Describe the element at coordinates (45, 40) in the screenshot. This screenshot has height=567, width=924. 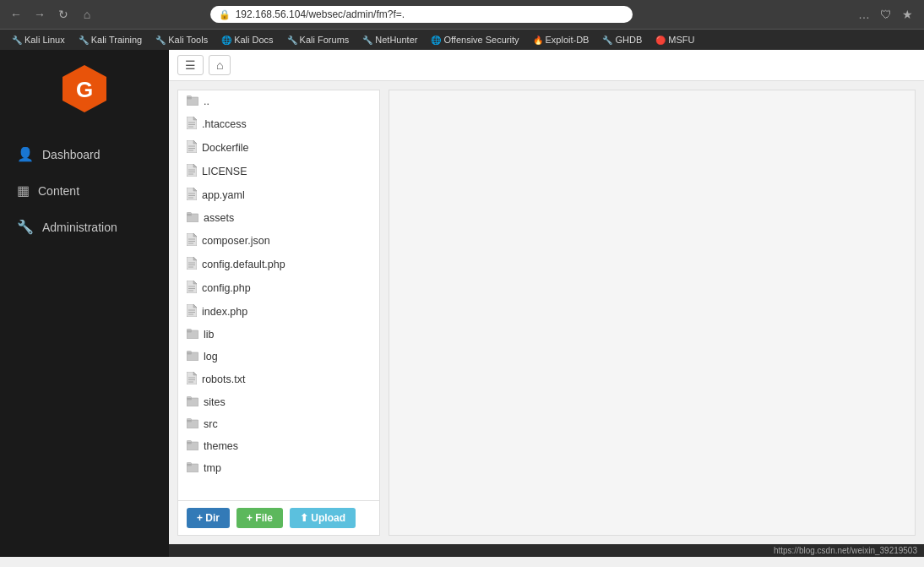
I see `kali-linux-label: Kali Linux` at that location.